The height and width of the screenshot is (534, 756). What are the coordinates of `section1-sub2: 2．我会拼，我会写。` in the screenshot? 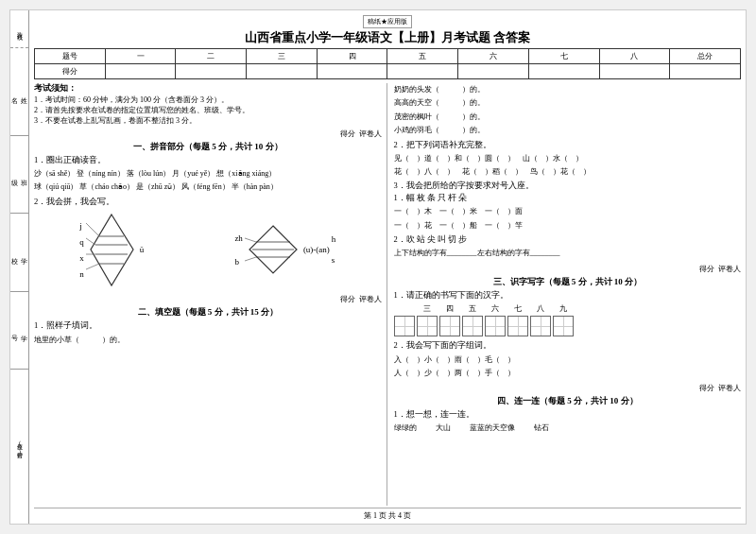 It's located at (208, 202).